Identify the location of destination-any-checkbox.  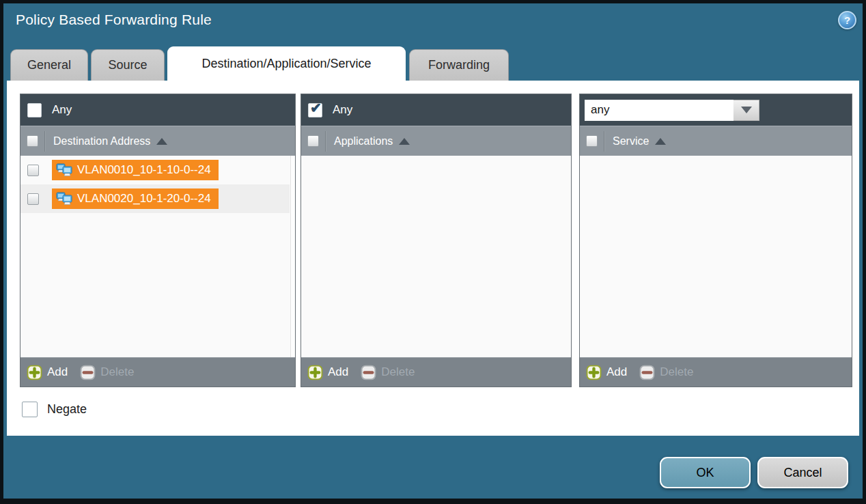
(34, 111).